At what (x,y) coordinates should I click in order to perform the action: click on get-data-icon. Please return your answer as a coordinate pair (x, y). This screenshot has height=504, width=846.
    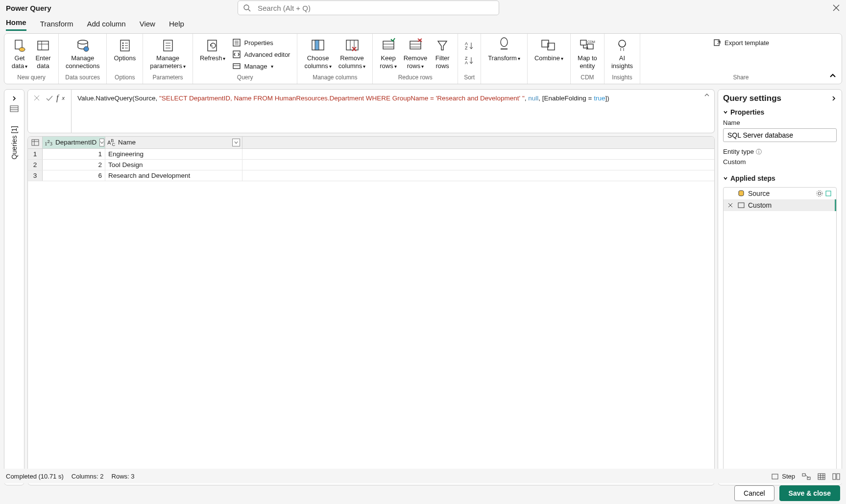
    Looking at the image, I should click on (20, 46).